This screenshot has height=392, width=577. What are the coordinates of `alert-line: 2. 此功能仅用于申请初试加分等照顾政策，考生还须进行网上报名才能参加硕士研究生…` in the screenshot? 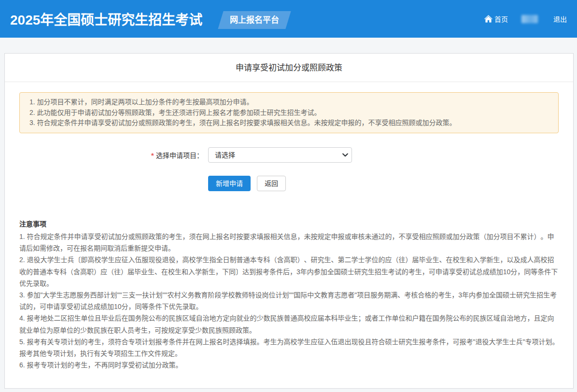 It's located at (289, 113).